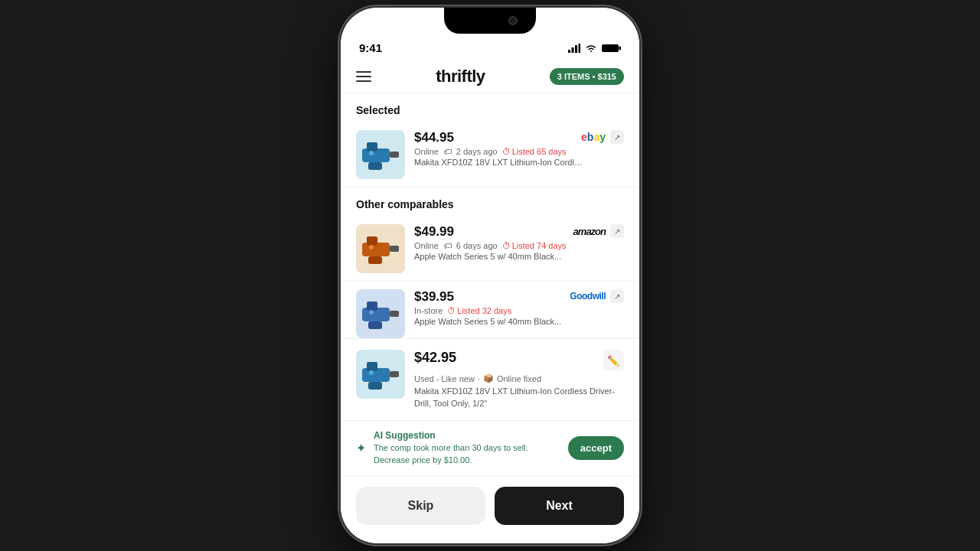 The image size is (980, 551). Describe the element at coordinates (467, 455) in the screenshot. I see `ai-suggestion-desc: The comp took more than 30 days to sell.…` at that location.